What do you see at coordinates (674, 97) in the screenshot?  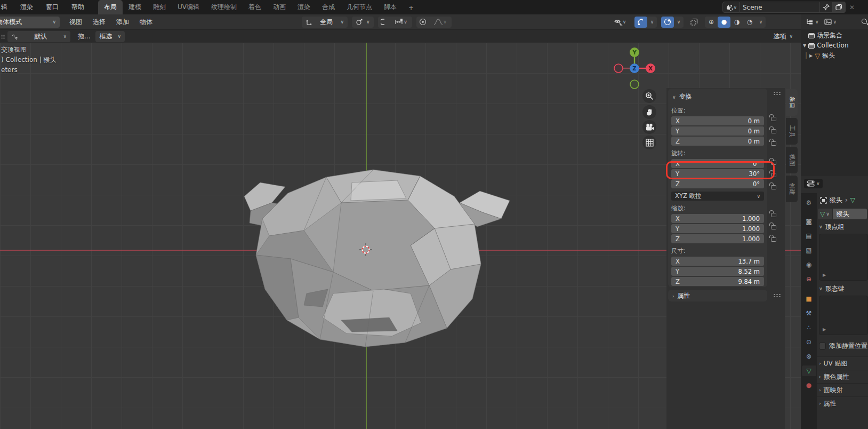 I see `collapse-icon: ∨` at bounding box center [674, 97].